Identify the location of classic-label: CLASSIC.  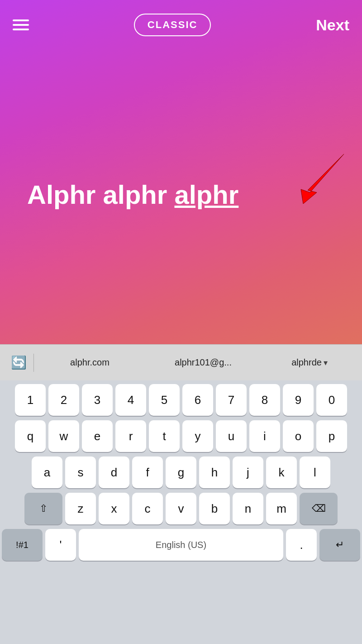
(173, 24).